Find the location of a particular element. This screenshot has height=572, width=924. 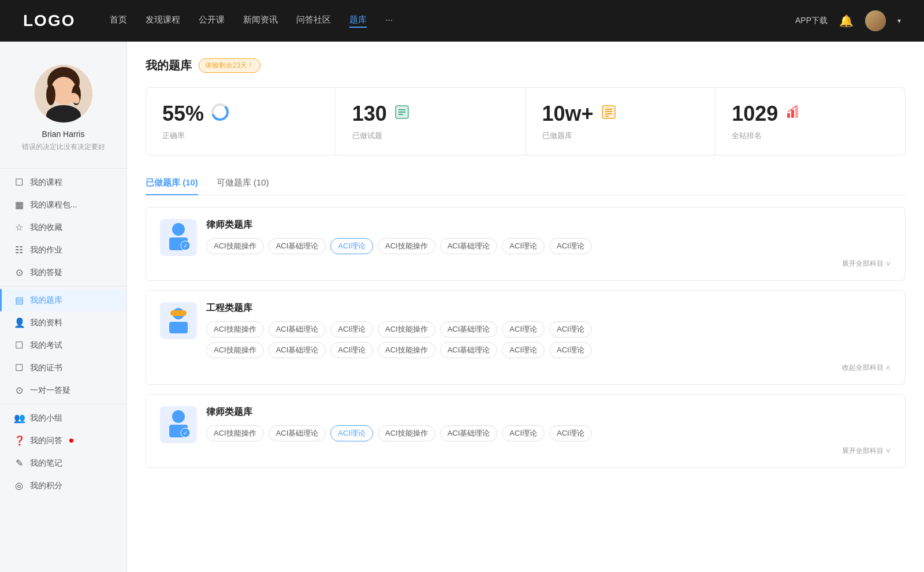

tag-2-5: ACI基础理论 is located at coordinates (469, 329).